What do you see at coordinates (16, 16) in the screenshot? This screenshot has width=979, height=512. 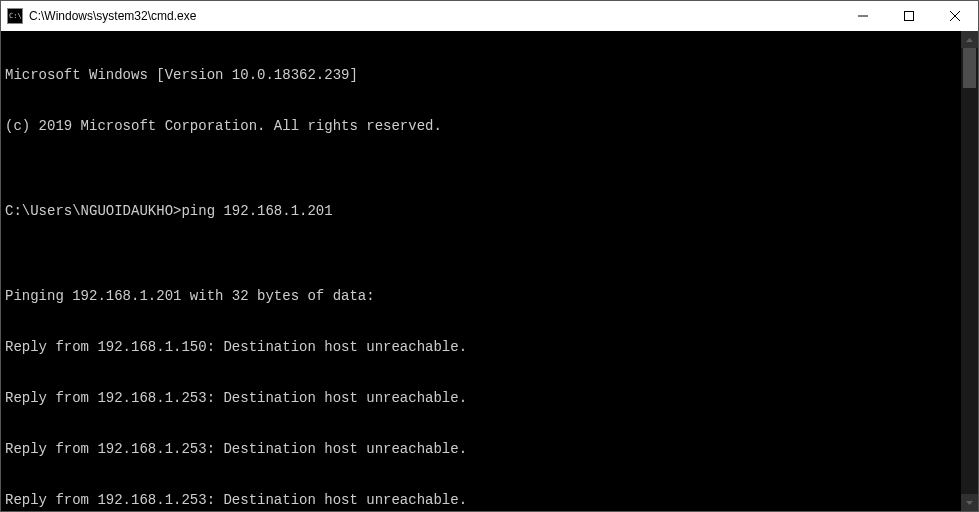 I see `svg-text: C:\` at bounding box center [16, 16].